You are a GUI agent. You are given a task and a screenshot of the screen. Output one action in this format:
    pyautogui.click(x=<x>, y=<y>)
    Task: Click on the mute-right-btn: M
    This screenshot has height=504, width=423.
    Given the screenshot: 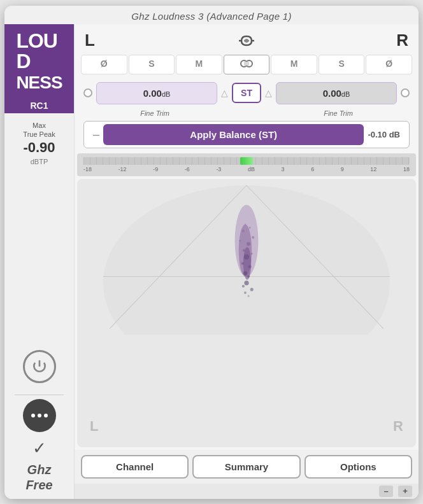 What is the action you would take?
    pyautogui.click(x=294, y=65)
    